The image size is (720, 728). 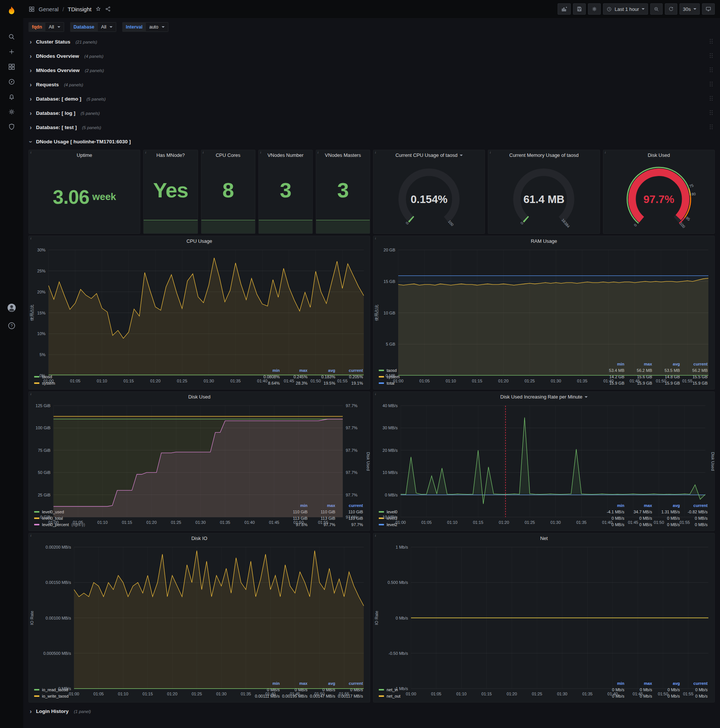 What do you see at coordinates (544, 464) in the screenshot?
I see `diskrate-svg: -10 MB/s0 MB/s10 MB/s20 MB/s30 MB/s40 MB…` at bounding box center [544, 464].